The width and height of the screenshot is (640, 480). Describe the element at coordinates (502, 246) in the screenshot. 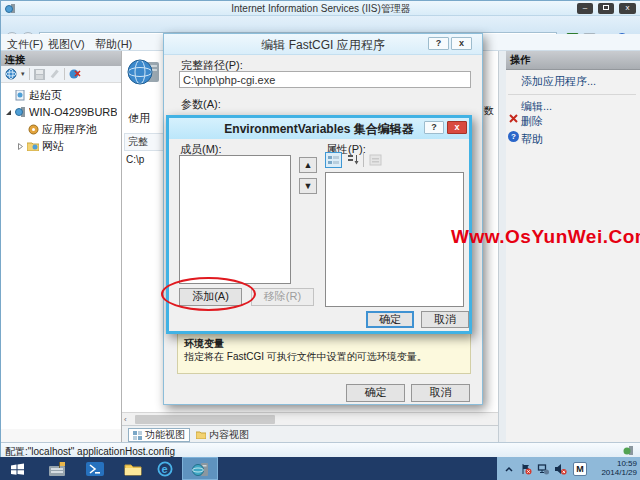

I see `actions-scrollbar` at that location.